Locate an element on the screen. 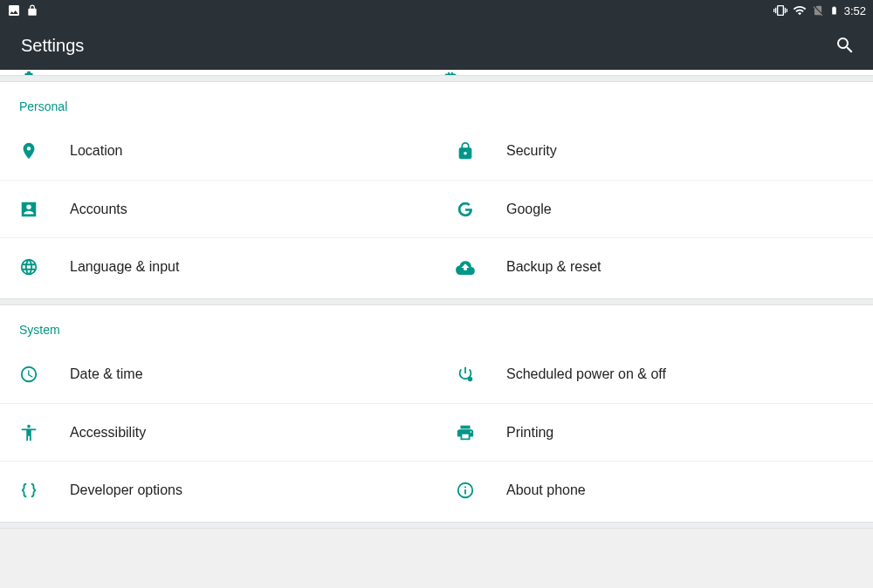 The image size is (873, 588). item-label: Printing is located at coordinates (530, 433).